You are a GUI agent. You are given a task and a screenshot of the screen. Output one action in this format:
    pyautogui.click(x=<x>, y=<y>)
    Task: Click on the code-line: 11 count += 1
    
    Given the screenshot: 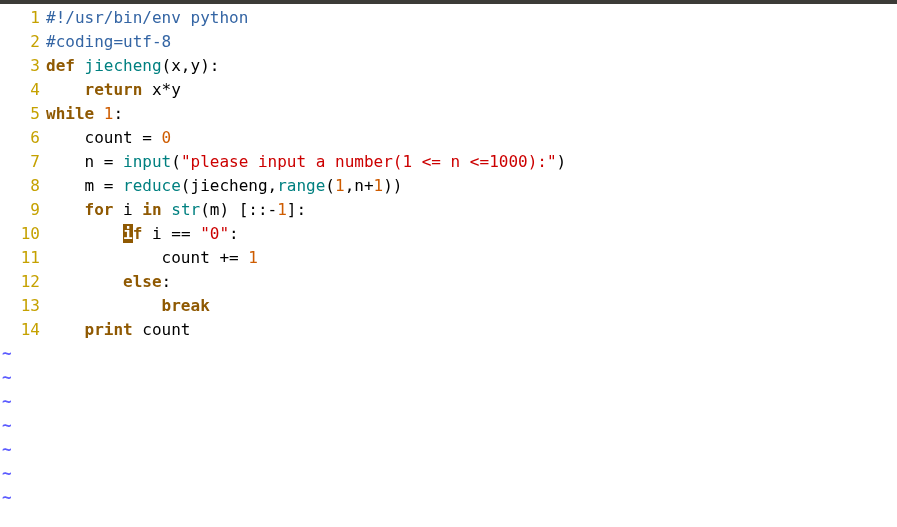 What is the action you would take?
    pyautogui.click(x=448, y=258)
    